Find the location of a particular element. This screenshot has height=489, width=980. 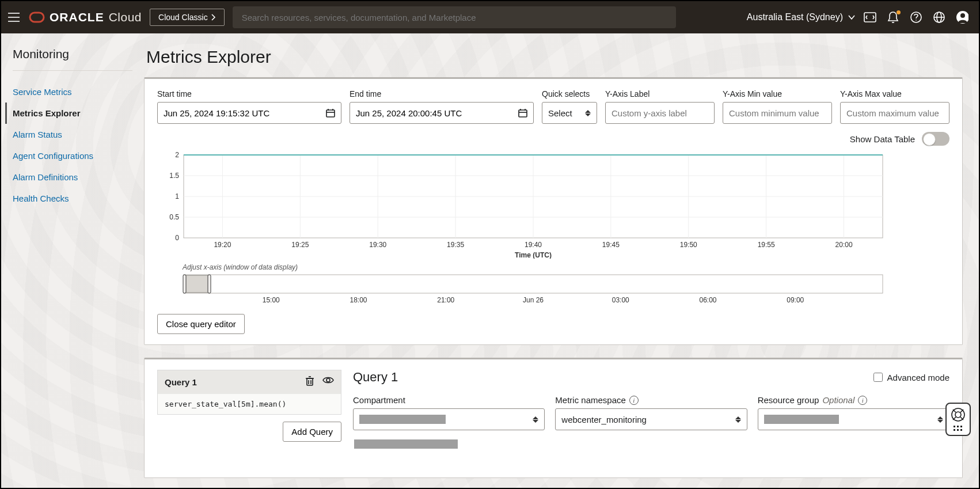

resource-group-label: Resource group is located at coordinates (789, 400).